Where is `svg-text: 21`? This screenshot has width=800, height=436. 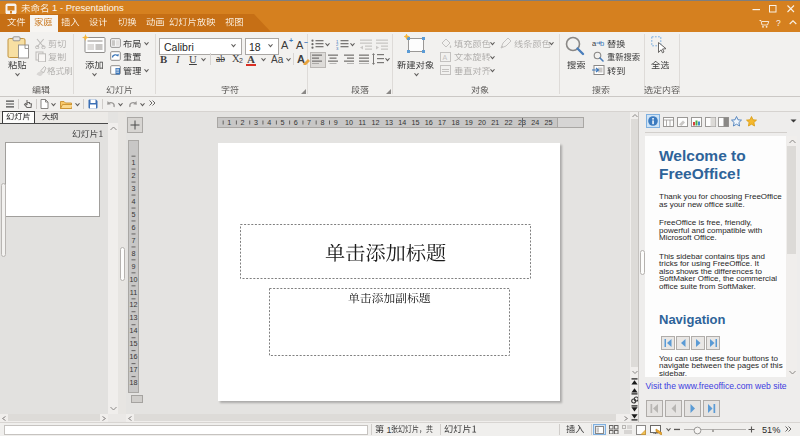 svg-text: 21 is located at coordinates (495, 122).